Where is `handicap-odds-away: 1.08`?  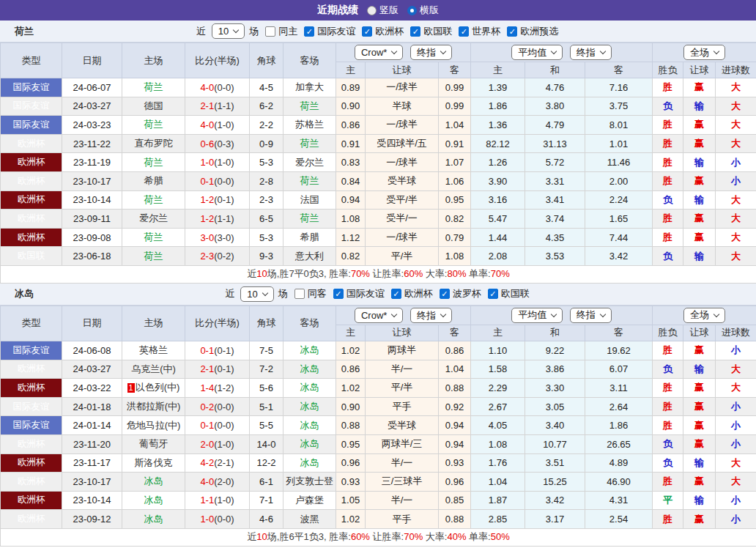 handicap-odds-away: 1.08 is located at coordinates (455, 256).